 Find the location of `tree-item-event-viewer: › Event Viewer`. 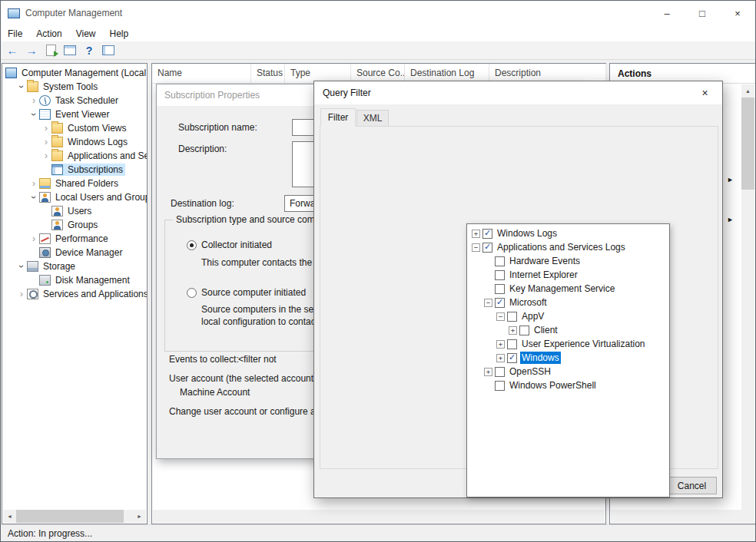

tree-item-event-viewer: › Event Viewer is located at coordinates (75, 114).